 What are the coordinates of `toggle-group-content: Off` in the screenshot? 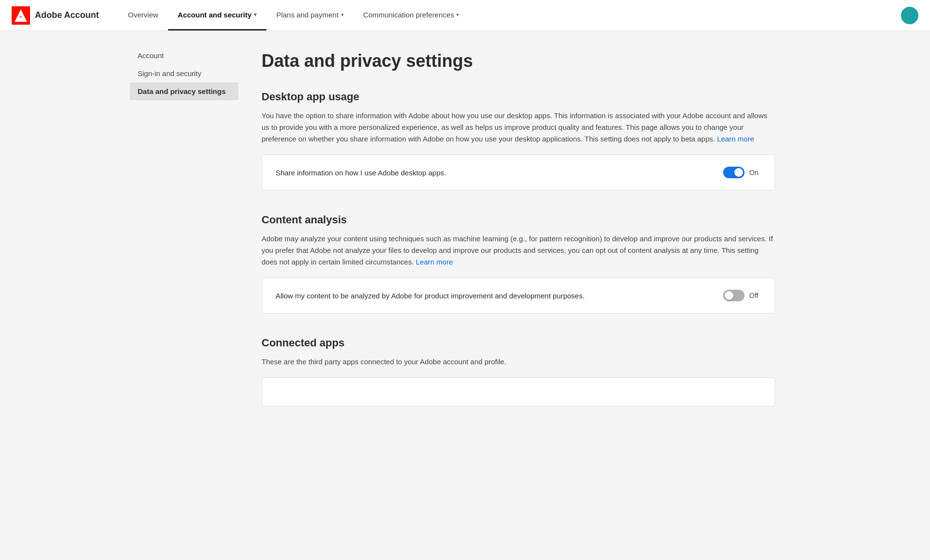 It's located at (742, 296).